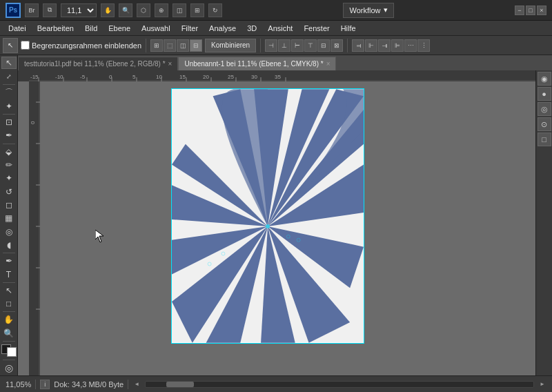 The width and height of the screenshot is (552, 392). What do you see at coordinates (9, 245) in the screenshot?
I see `tool-dodge: ◖` at bounding box center [9, 245].